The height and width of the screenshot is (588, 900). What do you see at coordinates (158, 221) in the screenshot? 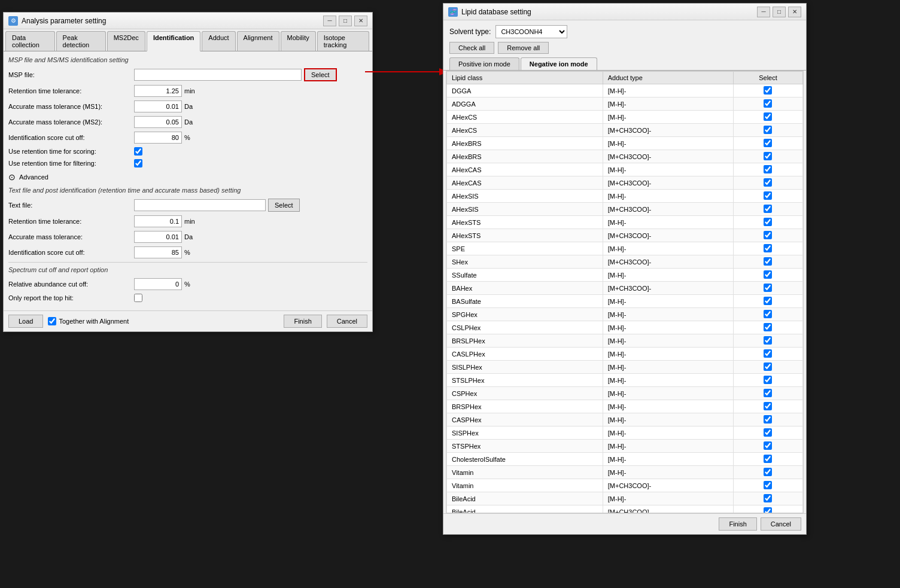
I see `rt-tolerance2-input` at bounding box center [158, 221].